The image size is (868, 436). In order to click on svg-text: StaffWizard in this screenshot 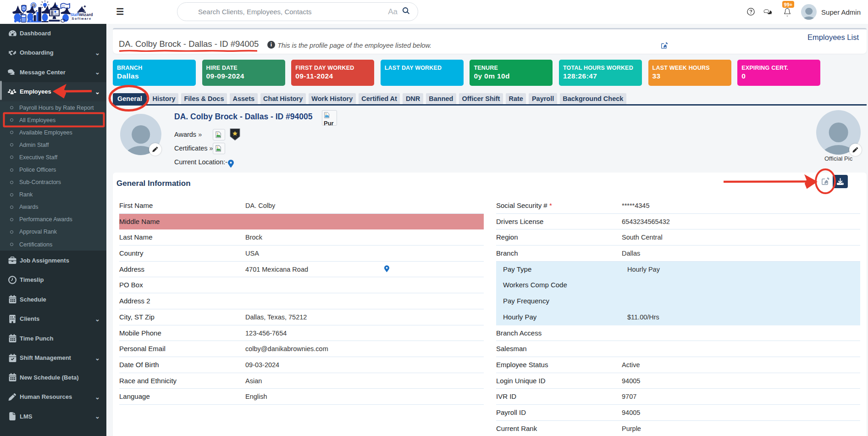, I will do `click(82, 15)`.